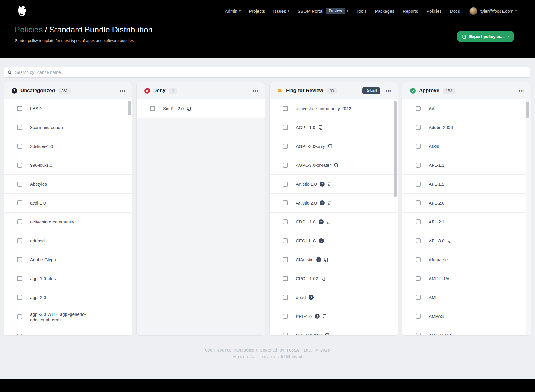  Describe the element at coordinates (485, 37) in the screenshot. I see `export-policy-button: Export policy as... ▾` at that location.